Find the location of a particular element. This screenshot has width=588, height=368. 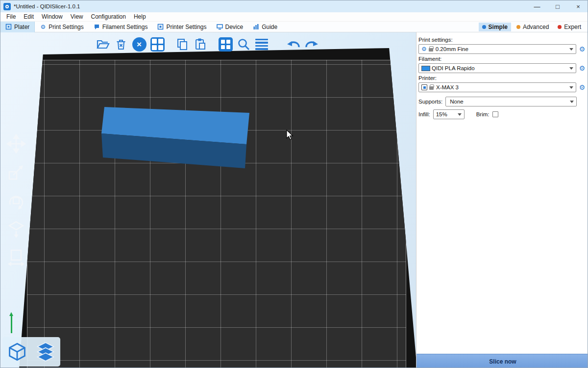

title-bar: *Untitled - QIDISlicer-1.0.1 — □ × is located at coordinates (294, 6).